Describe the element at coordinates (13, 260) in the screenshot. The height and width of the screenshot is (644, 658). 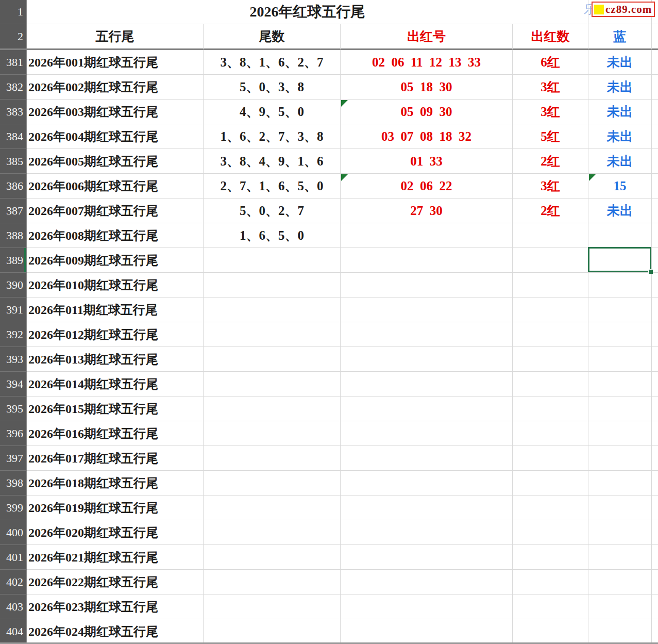
I see `row-header: 389` at that location.